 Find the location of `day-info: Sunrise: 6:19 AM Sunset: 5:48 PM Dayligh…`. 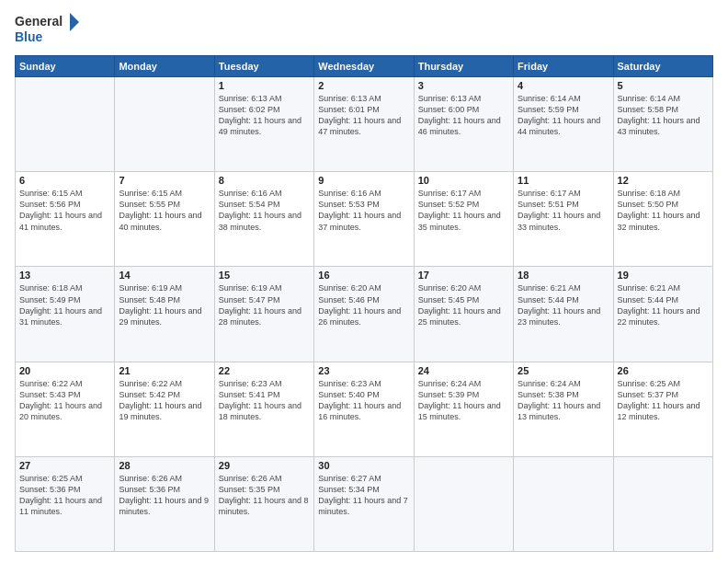

day-info: Sunrise: 6:19 AM Sunset: 5:48 PM Dayligh… is located at coordinates (164, 305).